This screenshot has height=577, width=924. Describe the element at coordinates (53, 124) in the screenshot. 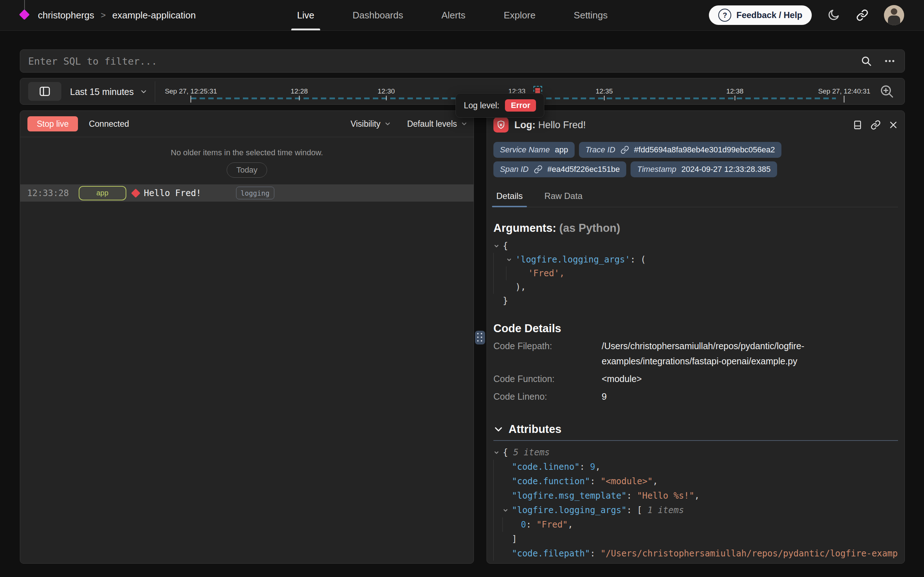

I see `stop-live-button: Stop live` at that location.